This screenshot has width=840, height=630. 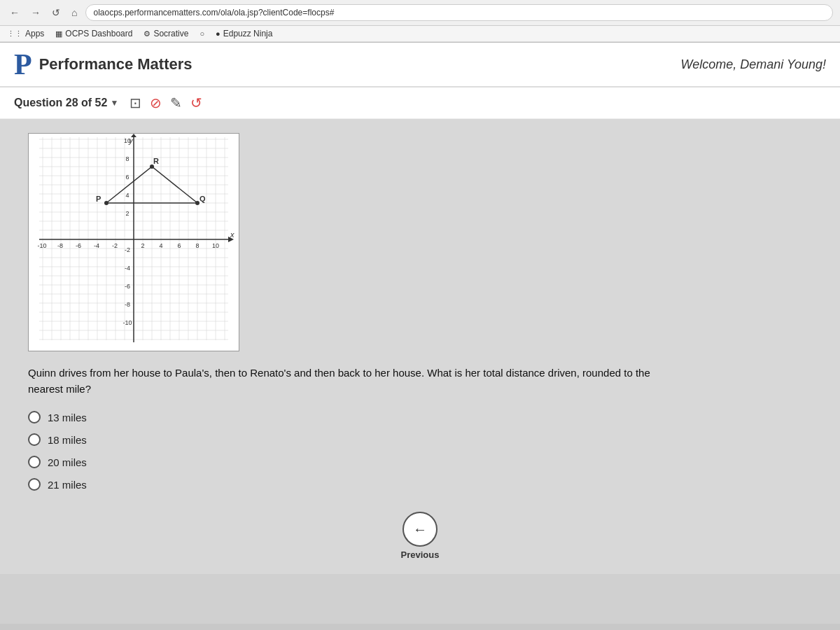 I want to click on ocps-icon: ▦, so click(x=59, y=34).